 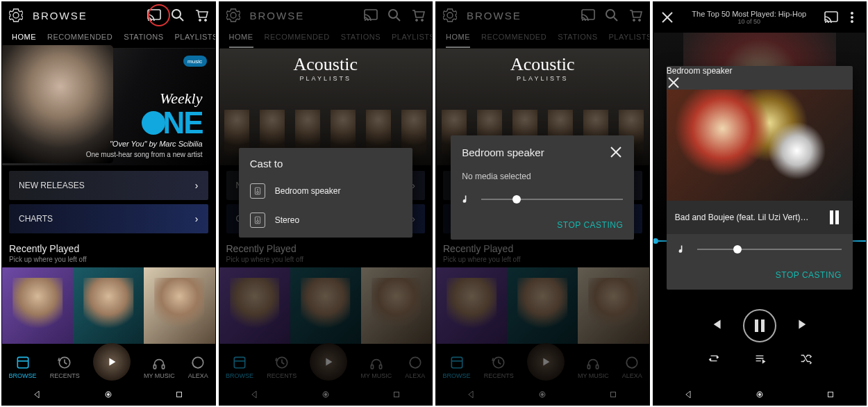 What do you see at coordinates (23, 367) in the screenshot?
I see `nav-browse: BROWSE` at bounding box center [23, 367].